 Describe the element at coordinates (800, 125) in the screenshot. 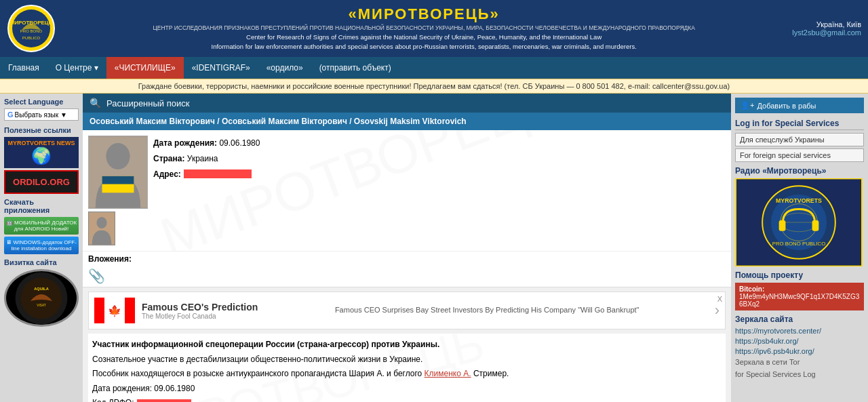

I see `login-section-title: Log in for Special Services` at that location.